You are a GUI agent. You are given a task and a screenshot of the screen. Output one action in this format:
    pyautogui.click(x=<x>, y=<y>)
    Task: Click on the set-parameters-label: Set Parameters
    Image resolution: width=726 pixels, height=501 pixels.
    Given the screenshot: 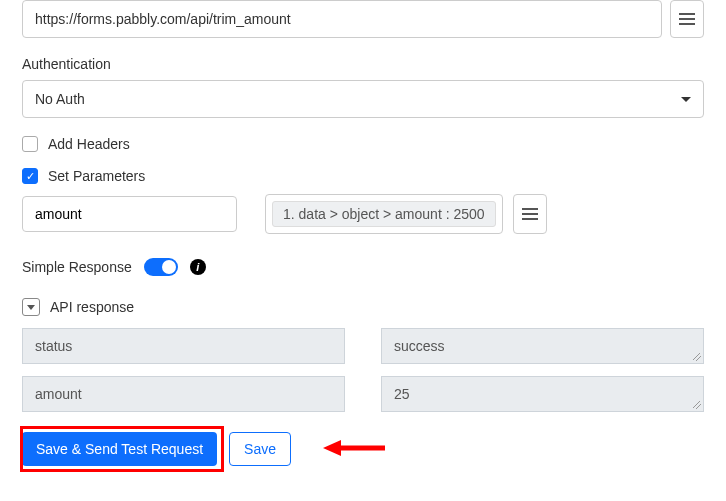 What is the action you would take?
    pyautogui.click(x=96, y=176)
    